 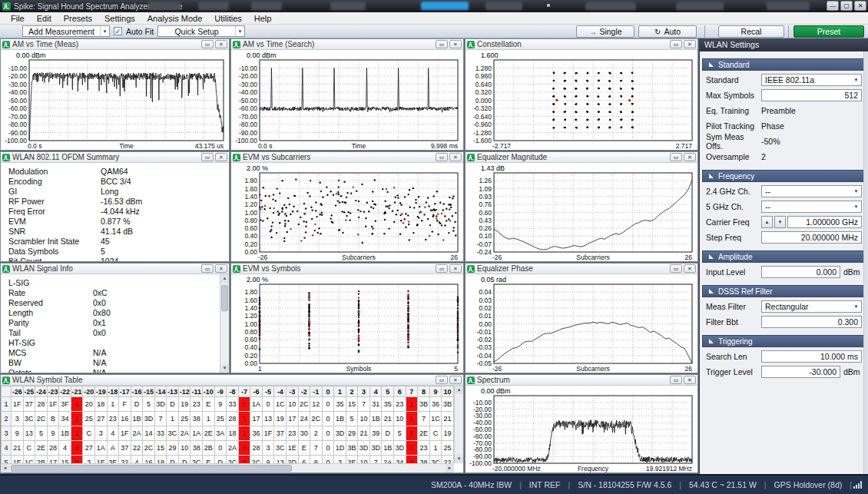 What do you see at coordinates (347, 212) in the screenshot?
I see `chart-canvas-evm_sub: 1.801.601.401.201.000.800.600.400.200.00…` at bounding box center [347, 212].